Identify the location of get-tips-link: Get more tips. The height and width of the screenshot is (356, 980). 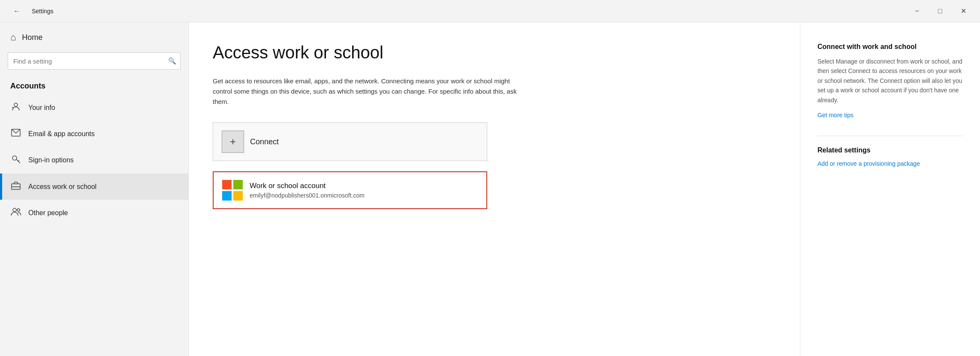
(890, 115).